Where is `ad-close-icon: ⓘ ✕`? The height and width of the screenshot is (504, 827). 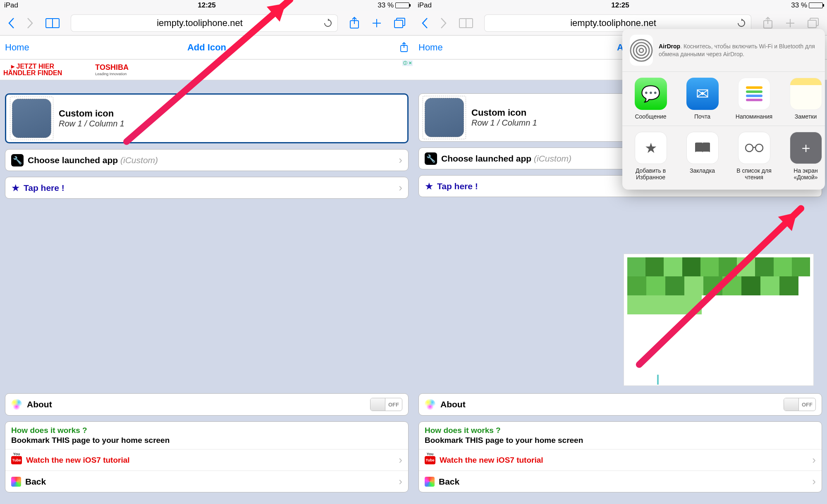 ad-close-icon: ⓘ ✕ is located at coordinates (408, 63).